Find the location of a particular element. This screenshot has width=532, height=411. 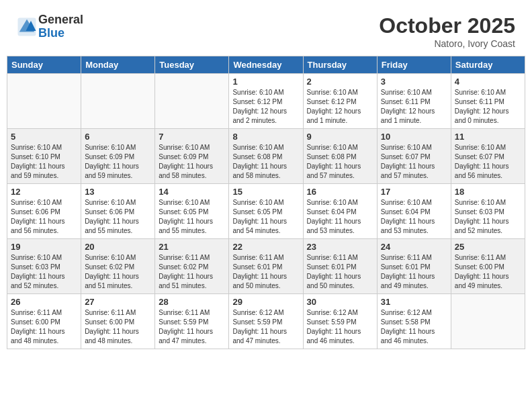

day-number: 29 is located at coordinates (266, 302).